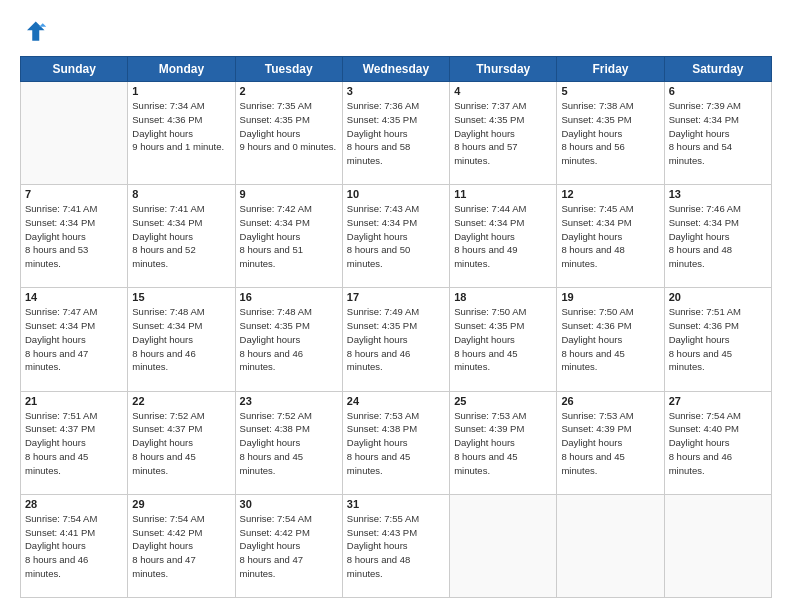 Image resolution: width=792 pixels, height=612 pixels. I want to click on sunset-label: Sunset: 4:40 PM, so click(704, 428).